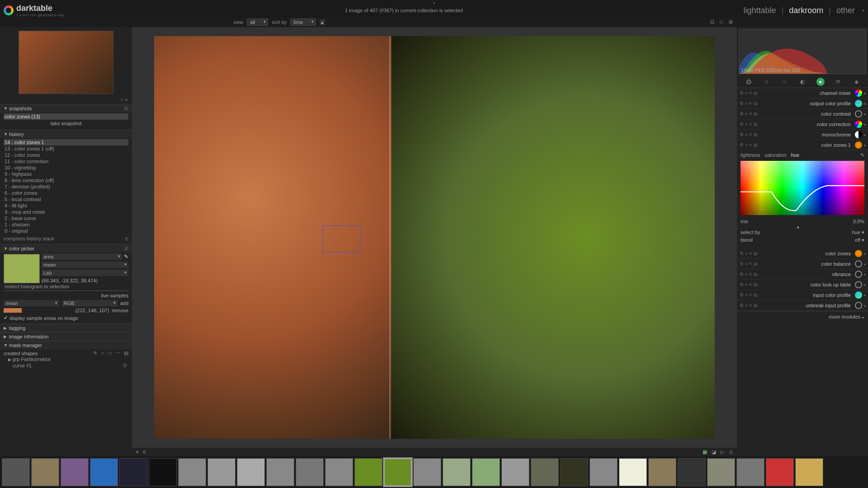 The width and height of the screenshot is (868, 488). I want to click on top-collapse-handle, so click(434, 2).